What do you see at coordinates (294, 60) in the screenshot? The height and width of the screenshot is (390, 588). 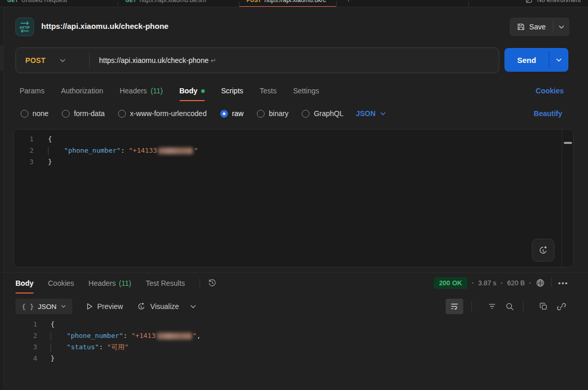 I see `url-input: https://api.xiaomu.uk/check-phone↵` at bounding box center [294, 60].